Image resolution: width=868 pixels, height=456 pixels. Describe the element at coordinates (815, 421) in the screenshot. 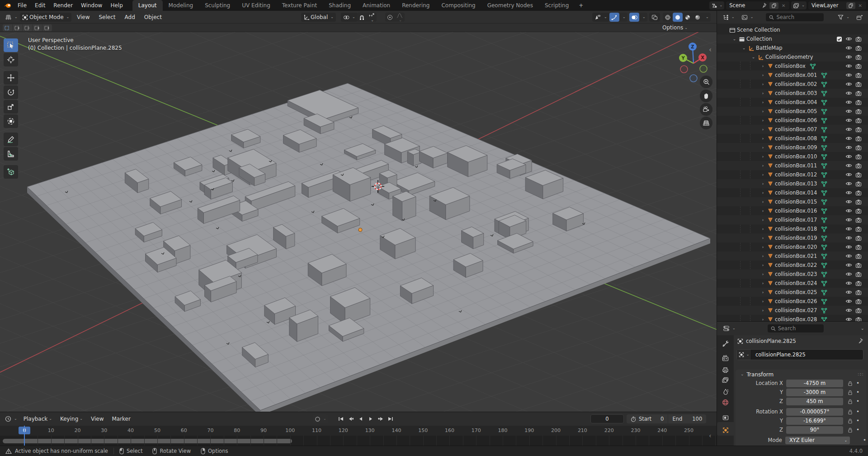

I see `y-field: -16.699°` at that location.